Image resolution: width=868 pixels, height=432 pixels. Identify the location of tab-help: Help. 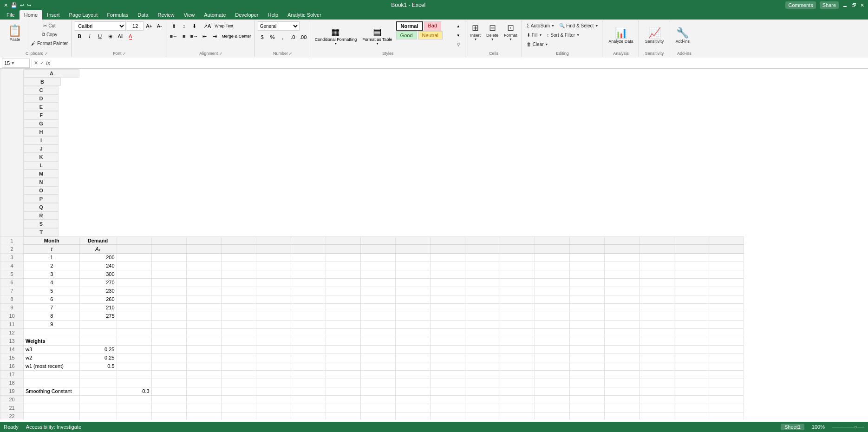
(273, 15).